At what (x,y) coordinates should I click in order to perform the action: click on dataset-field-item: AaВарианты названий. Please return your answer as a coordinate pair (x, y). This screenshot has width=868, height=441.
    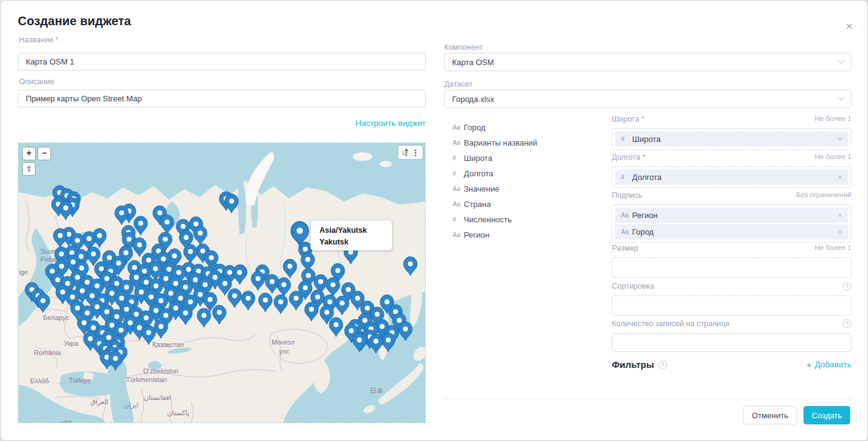
    Looking at the image, I should click on (526, 142).